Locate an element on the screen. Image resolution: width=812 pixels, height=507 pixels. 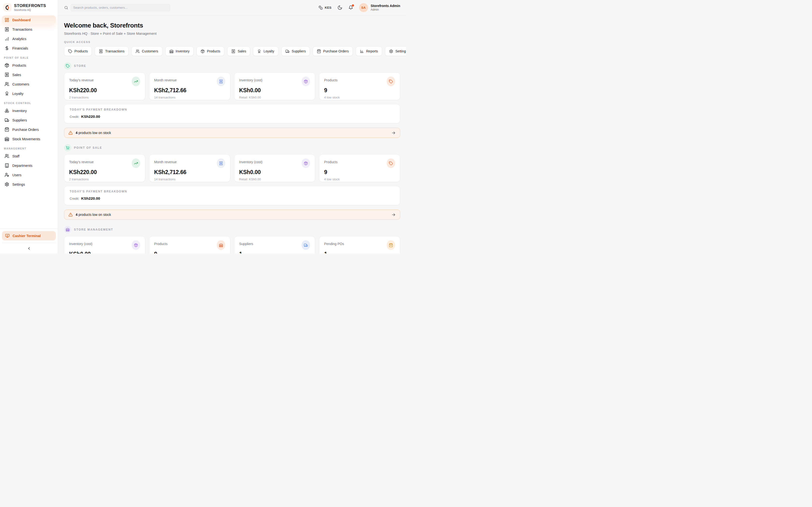
bar-chart-icon is located at coordinates (7, 39).